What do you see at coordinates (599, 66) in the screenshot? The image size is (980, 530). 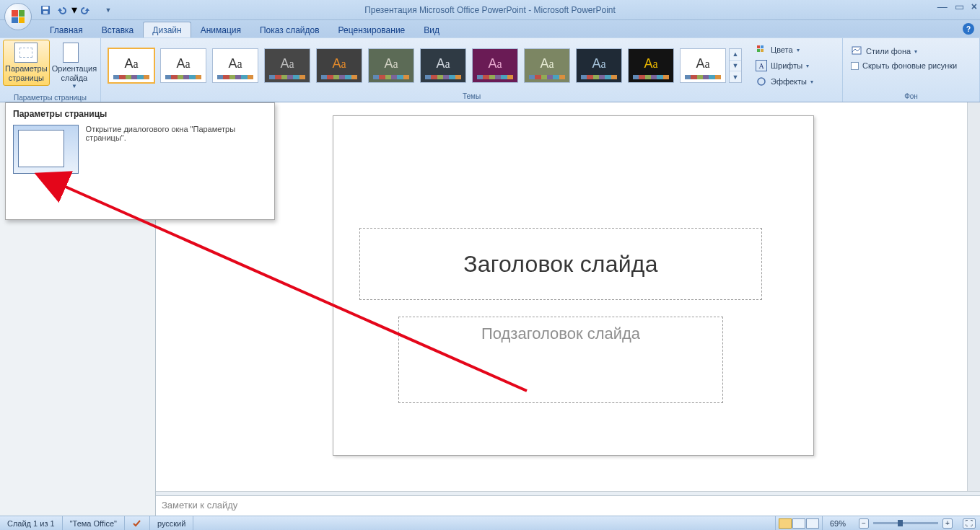 I see `theme-thumb-9: Aa` at bounding box center [599, 66].